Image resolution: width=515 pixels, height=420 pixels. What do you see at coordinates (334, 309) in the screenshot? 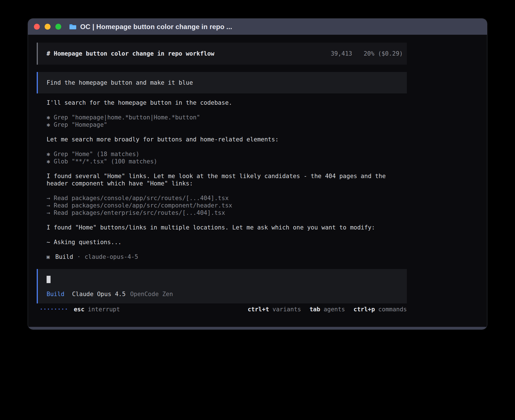
I see `agents-label: agents` at bounding box center [334, 309].